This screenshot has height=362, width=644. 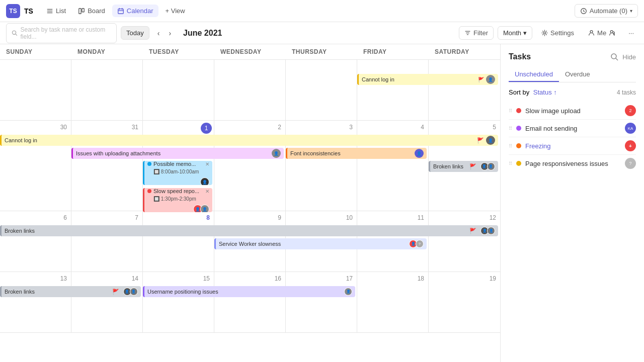 I want to click on task-item-4: ⠿ Page responsiveness issues ?, so click(x=573, y=163).